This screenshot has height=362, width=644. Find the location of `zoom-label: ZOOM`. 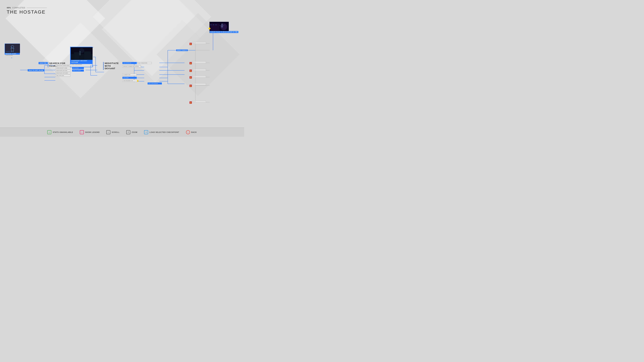

zoom-label: ZOOM is located at coordinates (134, 132).